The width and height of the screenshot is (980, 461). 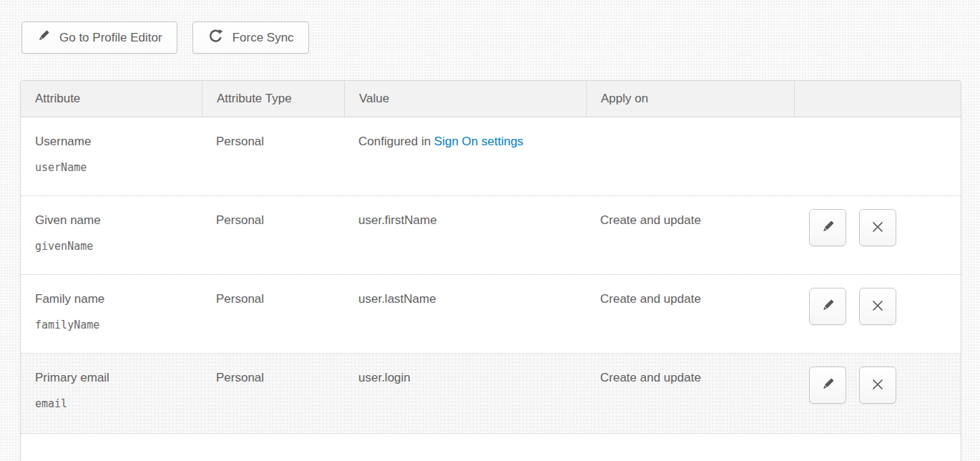 What do you see at coordinates (479, 142) in the screenshot?
I see `sign-on-settings-link: Sign On settings` at bounding box center [479, 142].